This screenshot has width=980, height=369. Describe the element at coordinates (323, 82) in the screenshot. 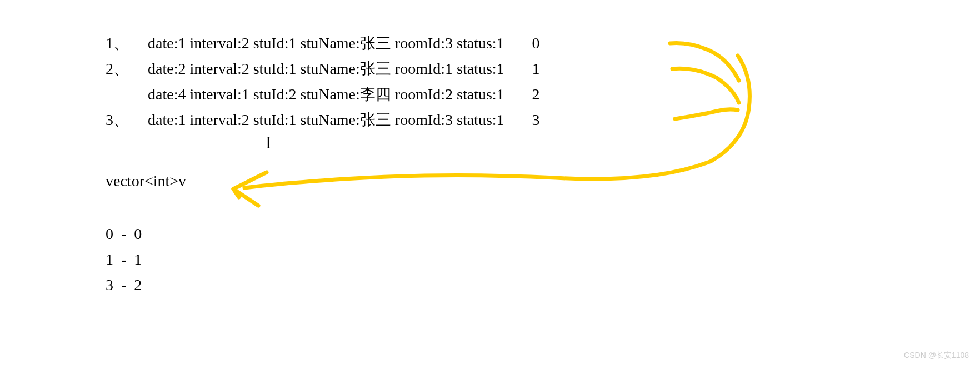

I see `data-rows: 1、date:1 interval:2 stuId:1 stuName:张三 r…` at that location.